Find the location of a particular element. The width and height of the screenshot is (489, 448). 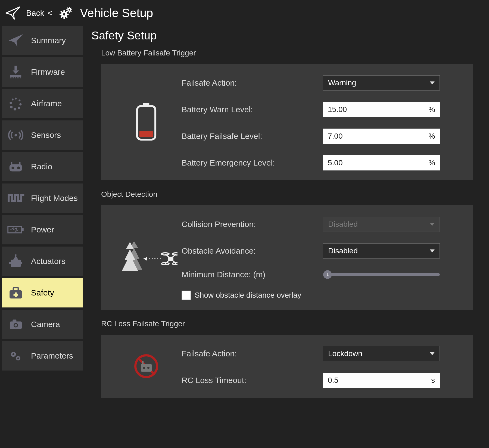

obstacle-avoidance-select: Disabled is located at coordinates (381, 251).